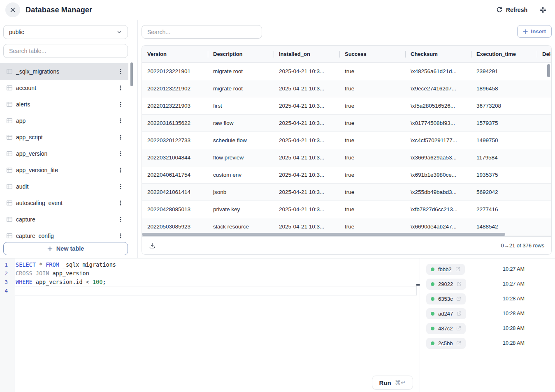 The height and width of the screenshot is (392, 555). What do you see at coordinates (13, 10) in the screenshot?
I see `close-button` at bounding box center [13, 10].